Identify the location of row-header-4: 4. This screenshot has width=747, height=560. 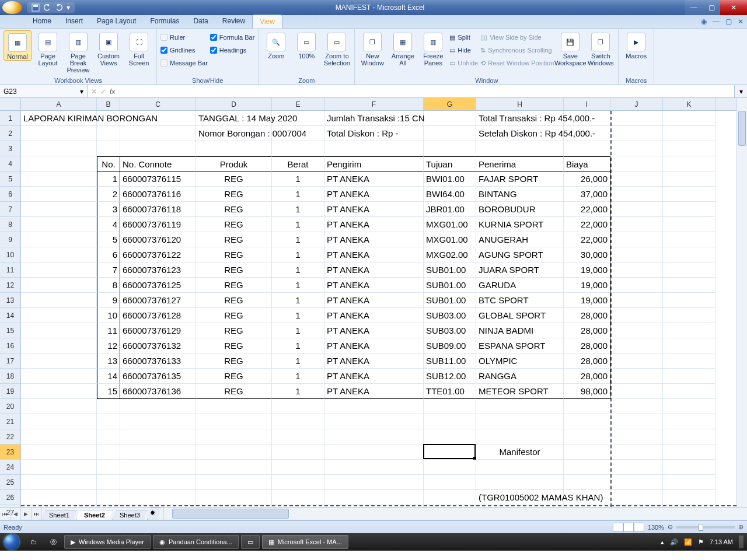
(11, 164).